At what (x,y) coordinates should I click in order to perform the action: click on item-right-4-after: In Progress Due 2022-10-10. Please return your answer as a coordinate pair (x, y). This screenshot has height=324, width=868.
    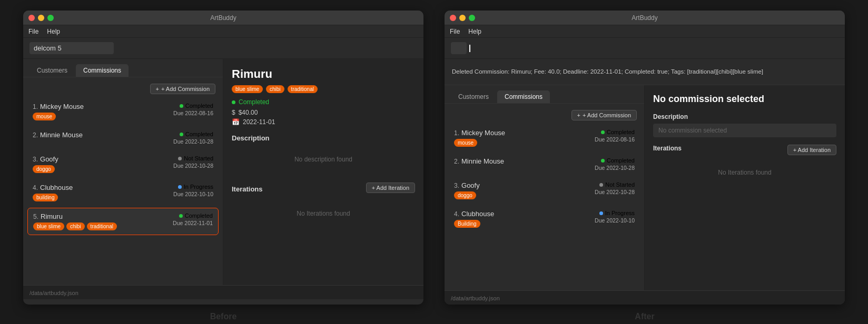
    Looking at the image, I should click on (615, 217).